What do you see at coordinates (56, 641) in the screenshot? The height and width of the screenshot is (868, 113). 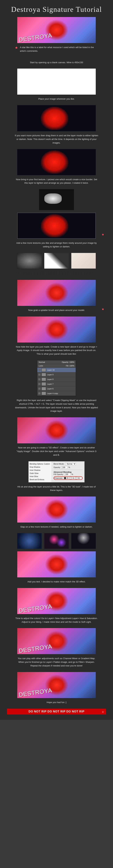 I see `signature-step-hue` at bounding box center [56, 641].